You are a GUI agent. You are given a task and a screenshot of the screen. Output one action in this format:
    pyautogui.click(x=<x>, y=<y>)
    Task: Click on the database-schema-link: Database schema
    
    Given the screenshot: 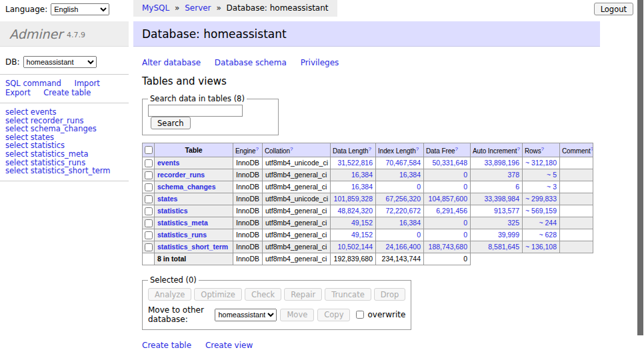 What is the action you would take?
    pyautogui.click(x=251, y=63)
    